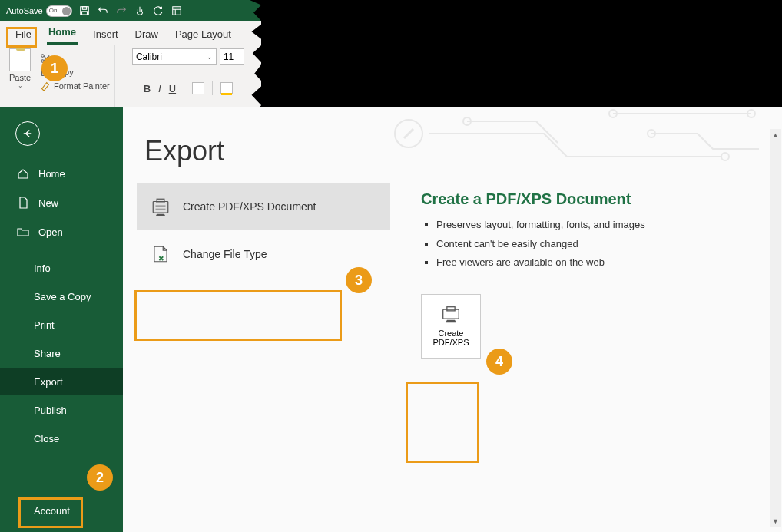  Describe the element at coordinates (23, 203) in the screenshot. I see `new-icon` at that location.